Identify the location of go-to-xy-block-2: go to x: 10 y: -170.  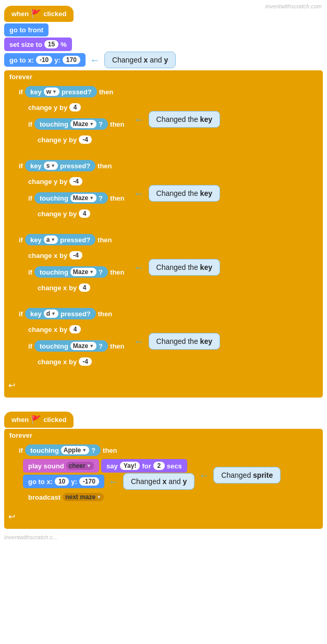
(64, 481).